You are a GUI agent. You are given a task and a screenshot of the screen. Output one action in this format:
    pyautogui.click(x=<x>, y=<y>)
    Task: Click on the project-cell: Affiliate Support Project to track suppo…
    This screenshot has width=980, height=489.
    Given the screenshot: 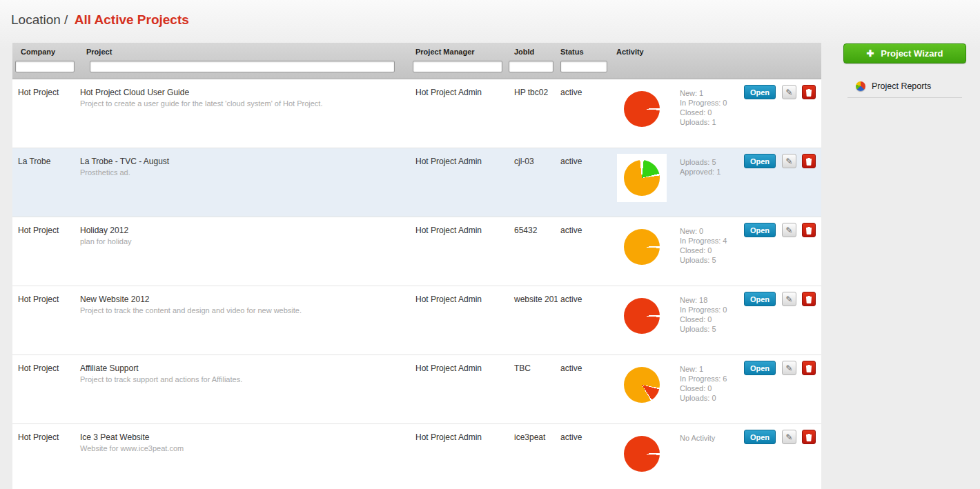 What is the action you would take?
    pyautogui.click(x=246, y=389)
    